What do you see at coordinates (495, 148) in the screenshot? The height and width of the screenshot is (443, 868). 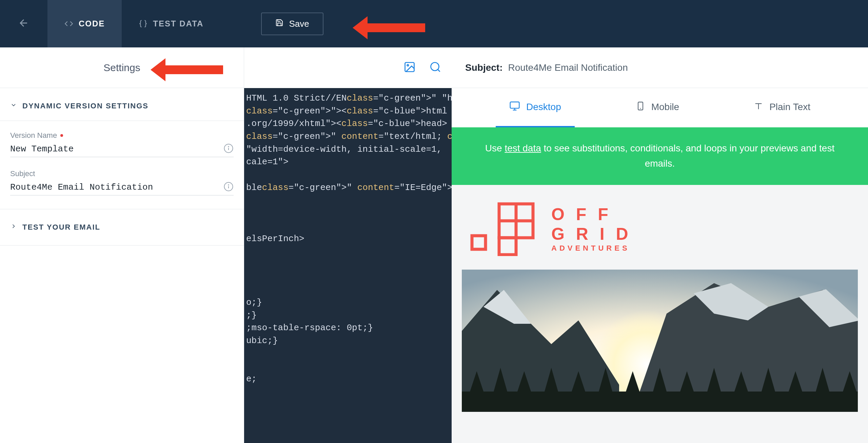 I see `banner-text-pre: Use` at bounding box center [495, 148].